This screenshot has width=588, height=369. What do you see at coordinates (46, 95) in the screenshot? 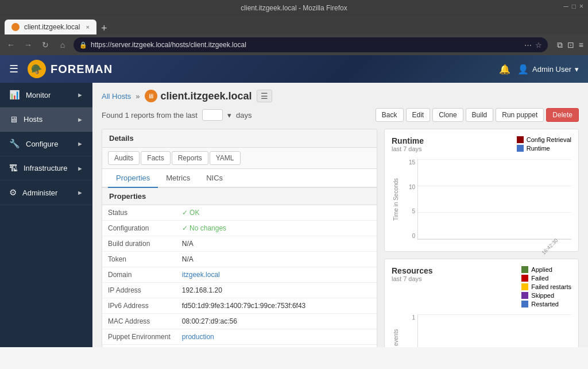
I see `sidebar-item-monitor: 📊 Monitor ►` at bounding box center [46, 95].